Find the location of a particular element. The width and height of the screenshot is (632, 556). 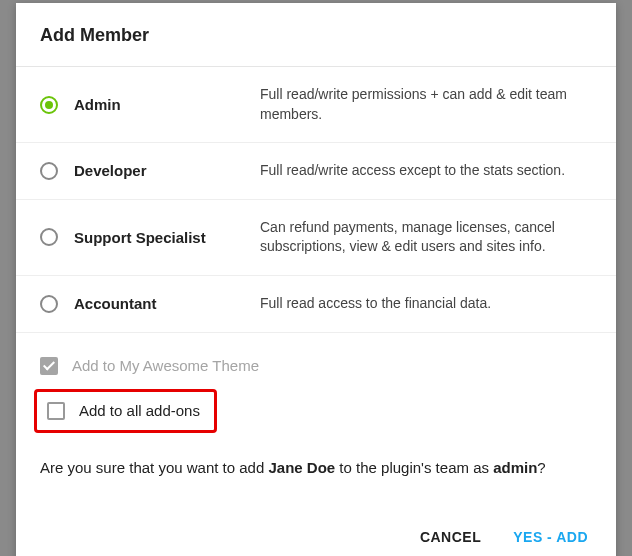

checkbox-label: Add to all add-ons is located at coordinates (140, 410).